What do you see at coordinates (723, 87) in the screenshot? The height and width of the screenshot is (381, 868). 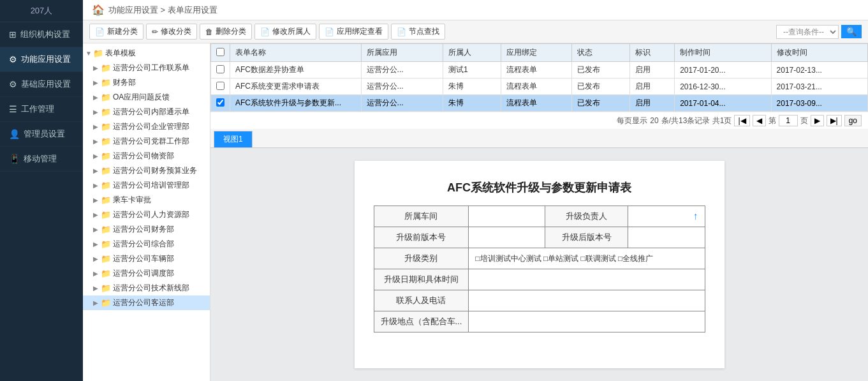 I see `row-created: 2016-12-30...` at bounding box center [723, 87].